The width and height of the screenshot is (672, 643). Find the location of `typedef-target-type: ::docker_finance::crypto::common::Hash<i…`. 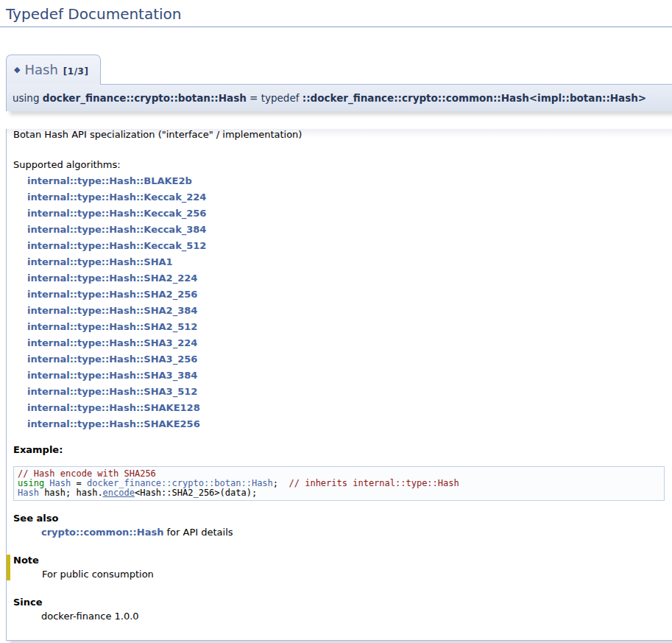

typedef-target-type: ::docker_finance::crypto::common::Hash<i… is located at coordinates (474, 98).